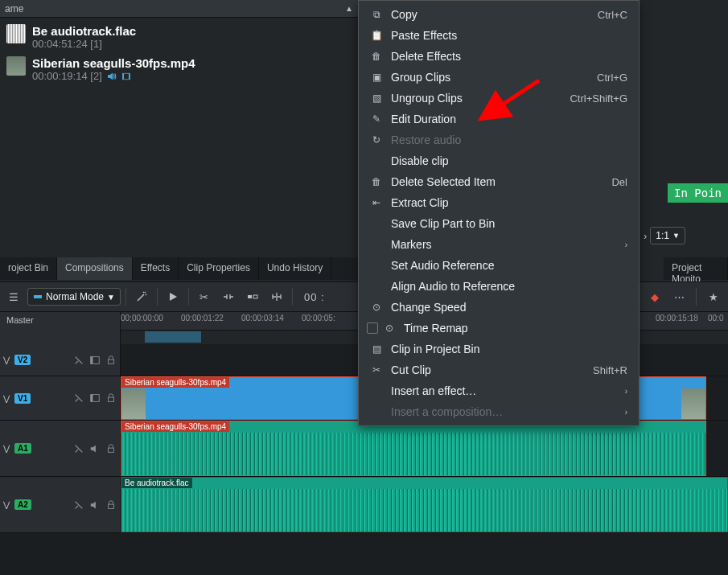 The height and width of the screenshot is (575, 728). I want to click on track-body-a2: Be audiotrack.flac, so click(425, 505).